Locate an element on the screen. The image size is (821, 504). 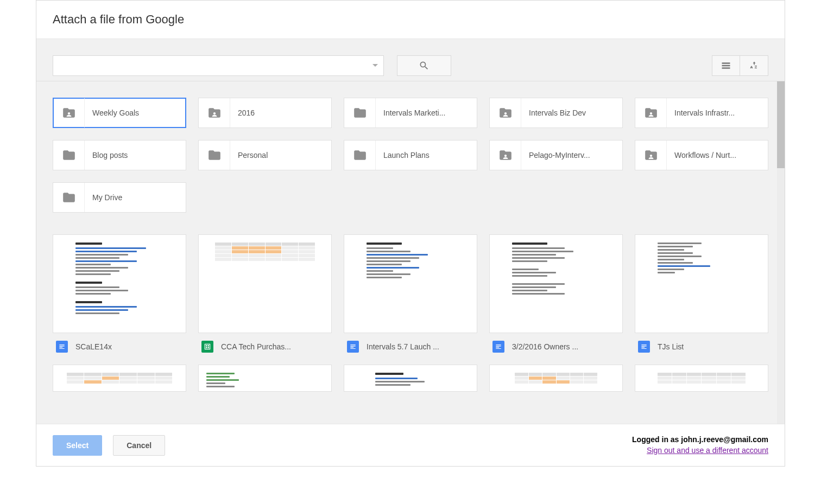
sheets-icon is located at coordinates (207, 347).